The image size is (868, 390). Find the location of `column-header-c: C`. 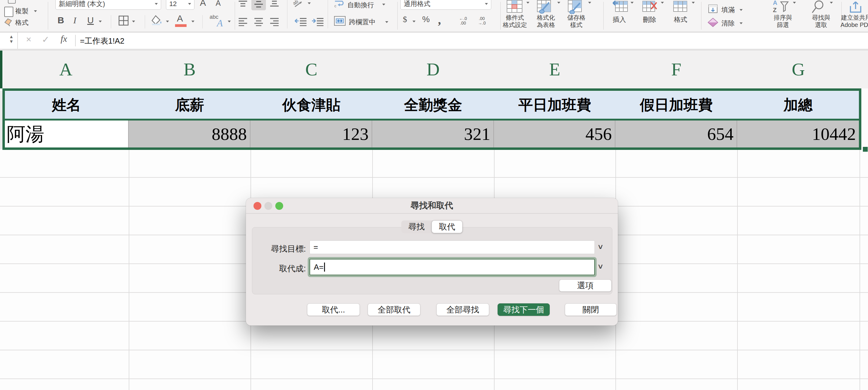

column-header-c: C is located at coordinates (311, 69).